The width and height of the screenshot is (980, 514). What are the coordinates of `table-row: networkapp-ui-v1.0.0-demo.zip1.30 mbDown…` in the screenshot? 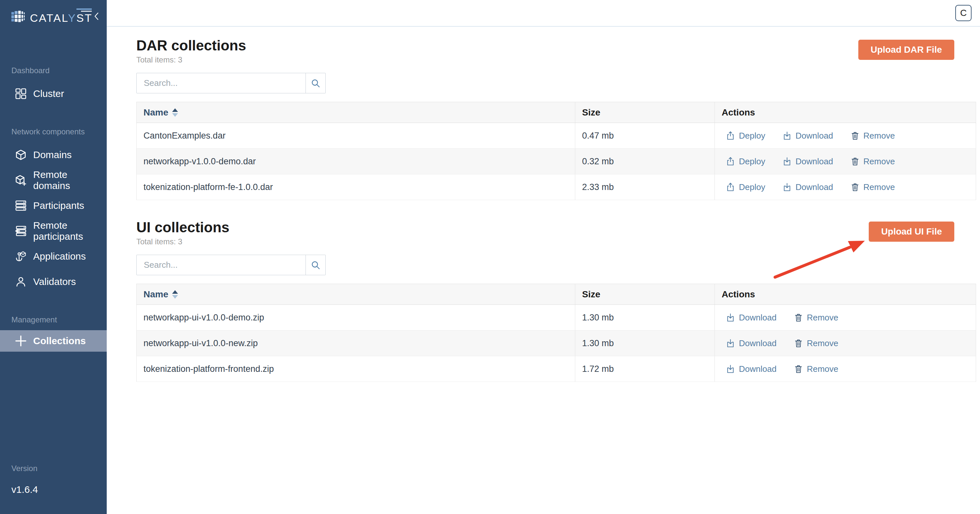 It's located at (556, 318).